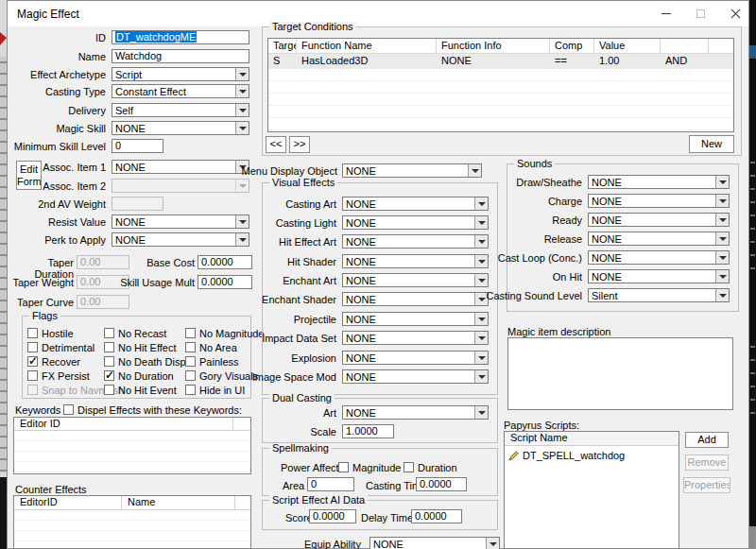 Image resolution: width=756 pixels, height=549 pixels. Describe the element at coordinates (110, 348) in the screenshot. I see `flag-no-hit-effect-checkbox` at that location.